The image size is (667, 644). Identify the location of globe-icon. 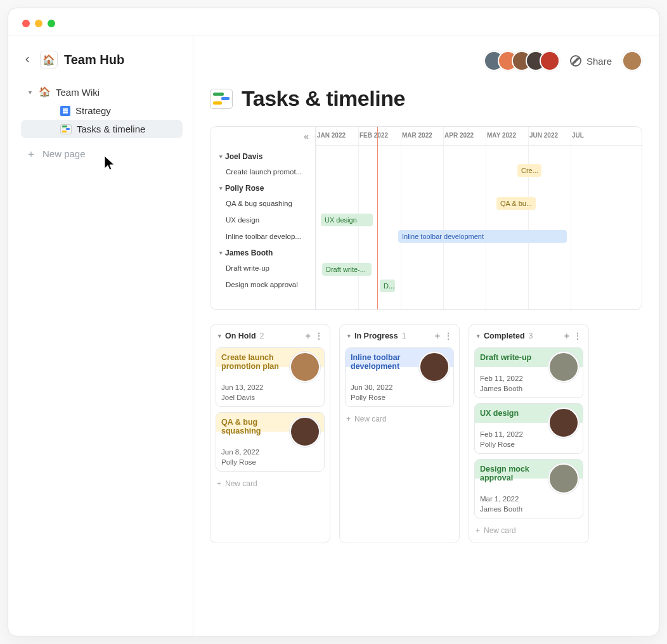
(576, 61).